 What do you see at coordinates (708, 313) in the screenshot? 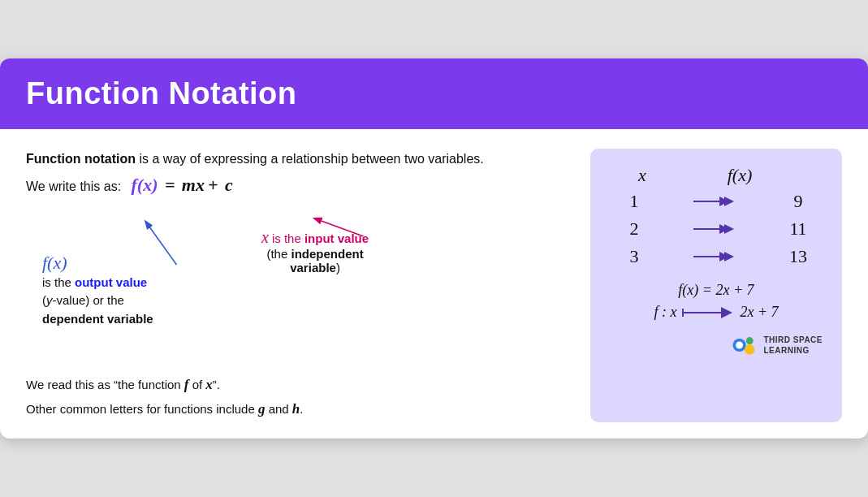
I see `mapping-arrow-svg` at bounding box center [708, 313].